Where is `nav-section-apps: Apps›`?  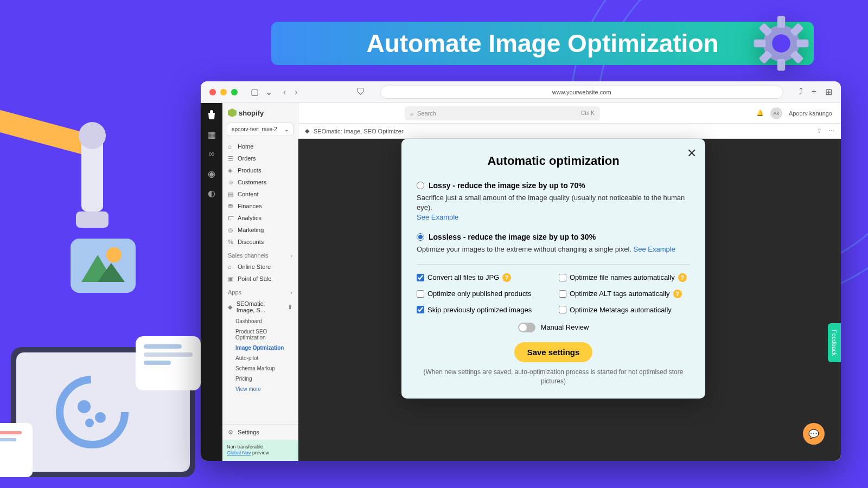 nav-section-apps: Apps› is located at coordinates (260, 291).